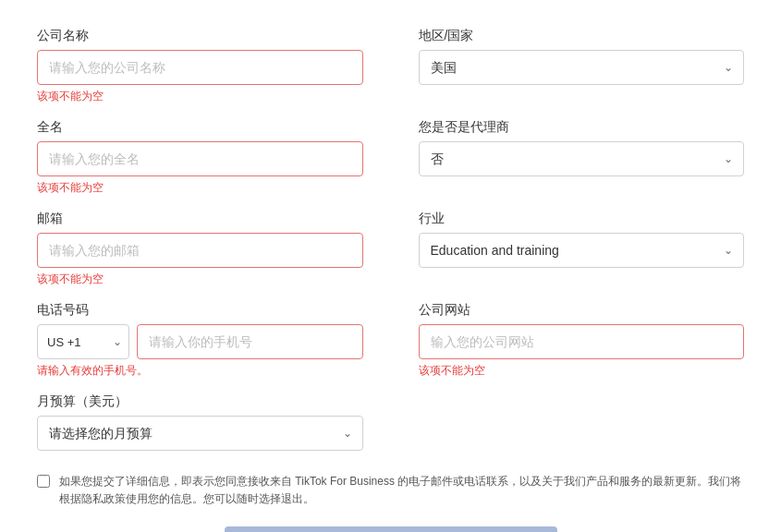  I want to click on region-select-wrapper: 美国 ⌄, so click(582, 67).